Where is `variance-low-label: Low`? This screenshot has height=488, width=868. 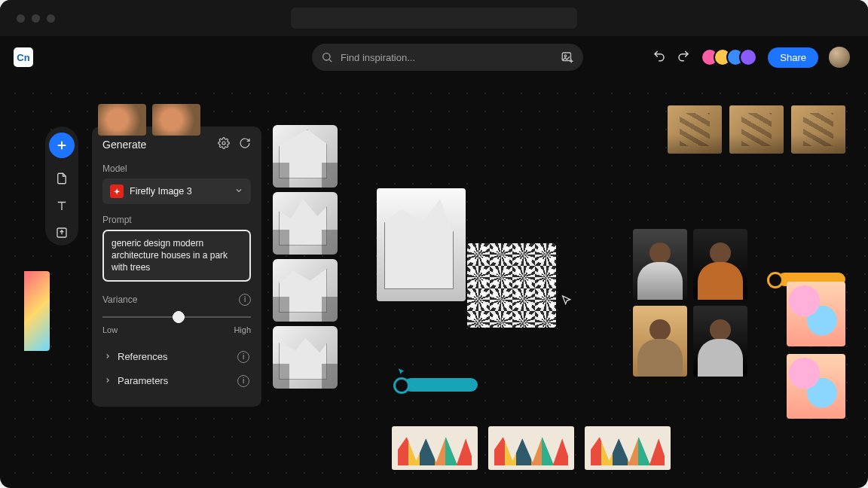 variance-low-label: Low is located at coordinates (110, 330).